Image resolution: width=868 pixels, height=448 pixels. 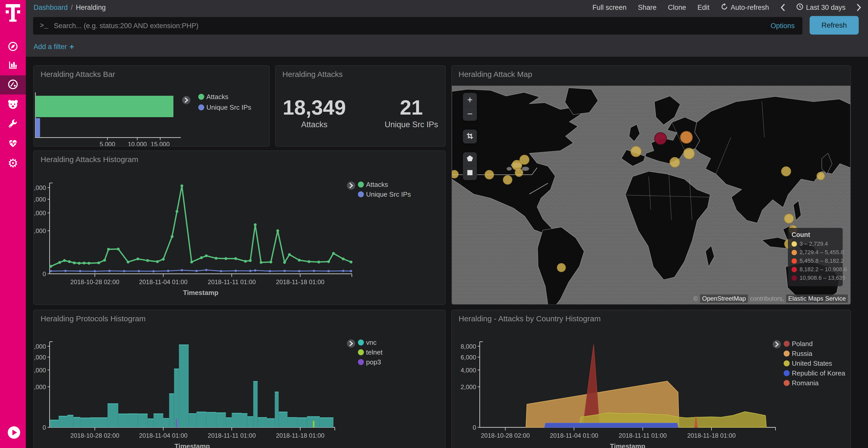 I want to click on legend-label: vnc, so click(x=371, y=343).